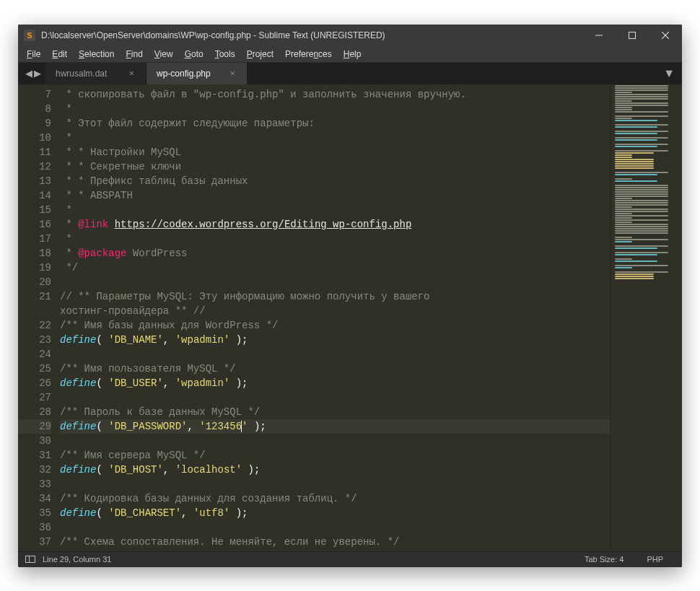 This screenshot has width=700, height=591. Describe the element at coordinates (35, 95) in the screenshot. I see `line-number: 7` at that location.